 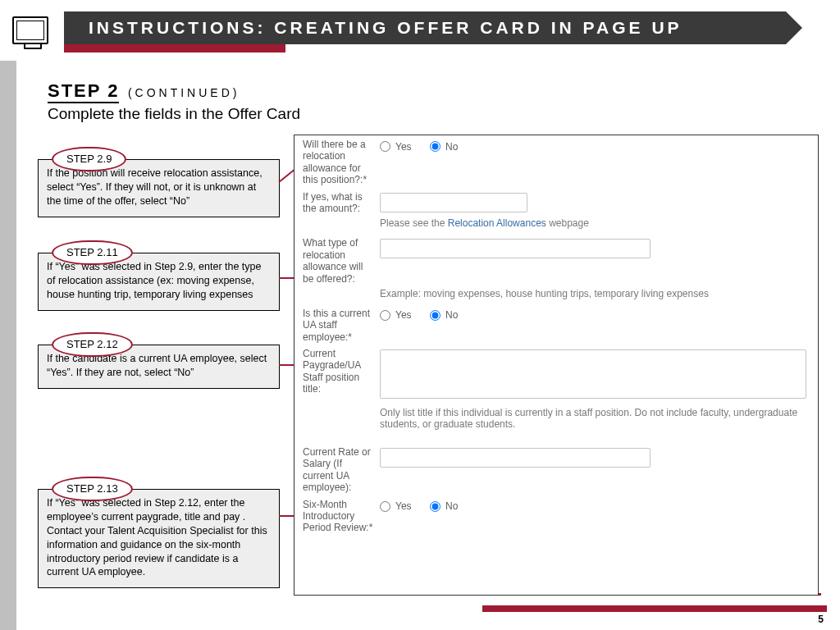 What do you see at coordinates (92, 345) in the screenshot?
I see `badge-2-12: STEP 2.12` at bounding box center [92, 345].